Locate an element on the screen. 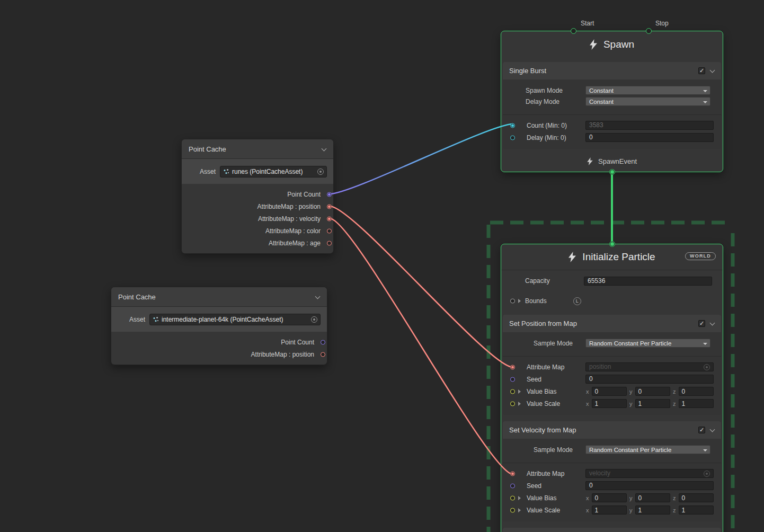 This screenshot has width=764, height=532. field-value: 1 is located at coordinates (597, 510).